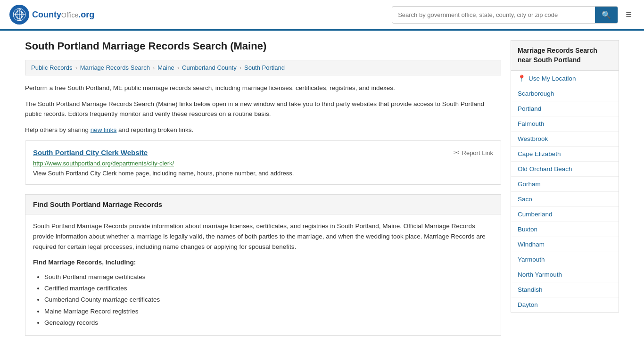 This screenshot has height=362, width=644. Describe the element at coordinates (63, 15) in the screenshot. I see `logo-text: CountyOffice.org` at that location.